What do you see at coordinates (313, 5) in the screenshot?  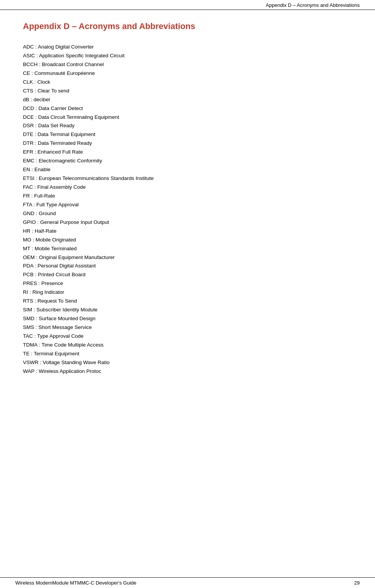 I see `header-text: Appendix D – Acronyms and Abbreviations` at bounding box center [313, 5].